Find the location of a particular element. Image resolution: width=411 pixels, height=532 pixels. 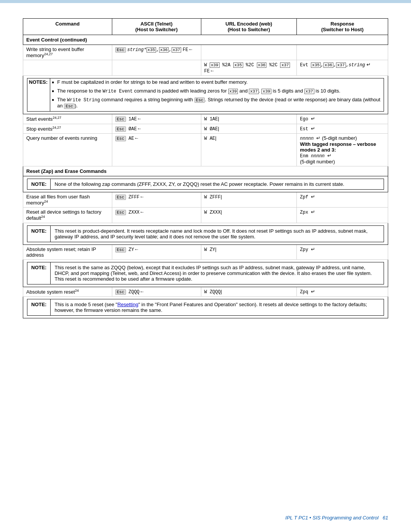

abs-reset-note-text: This is a mode 5 reset (see "Resetting" … is located at coordinates (217, 307).